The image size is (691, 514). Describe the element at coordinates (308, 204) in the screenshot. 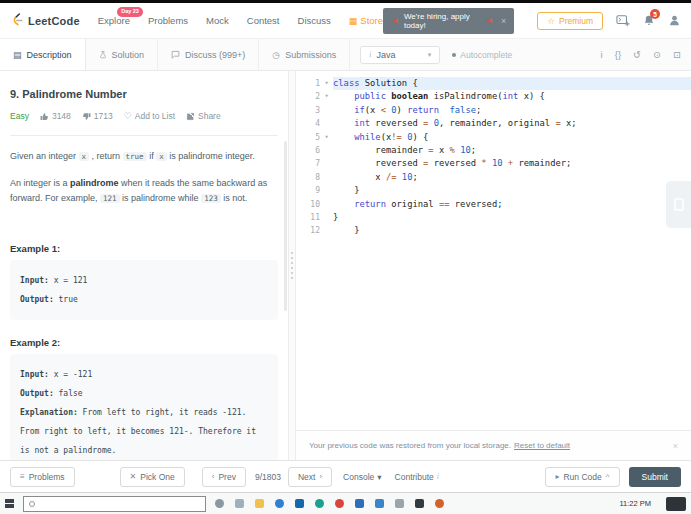

I see `line-number: 10` at that location.